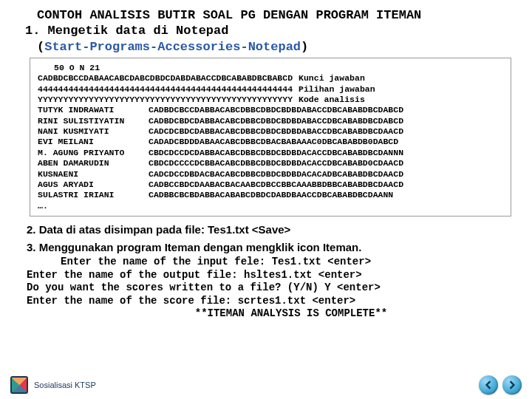 This screenshot has height=399, width=532. I want to click on step-2: 2. Data di atas disimpan pada file: Tes1…, so click(269, 230).